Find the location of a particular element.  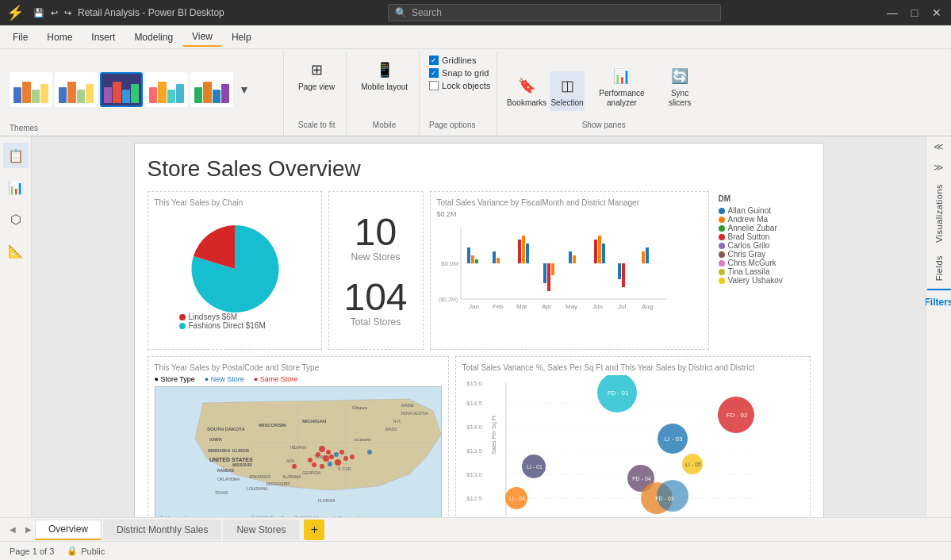

svg-text:© 2022 TomTom, © 2022 Microsof: © 2022 TomTom, © 2022 Microsoft Corporat… is located at coordinates (309, 516).